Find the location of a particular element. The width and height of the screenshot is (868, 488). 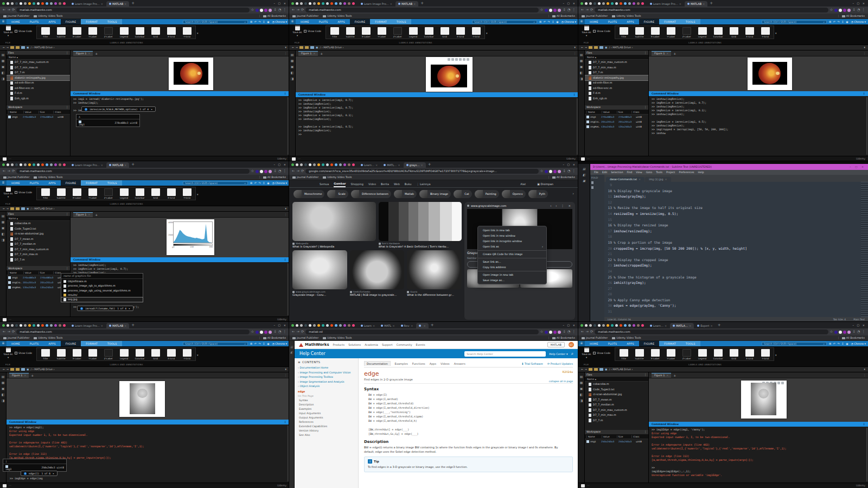

profile-icon: ◔ is located at coordinates (859, 10).